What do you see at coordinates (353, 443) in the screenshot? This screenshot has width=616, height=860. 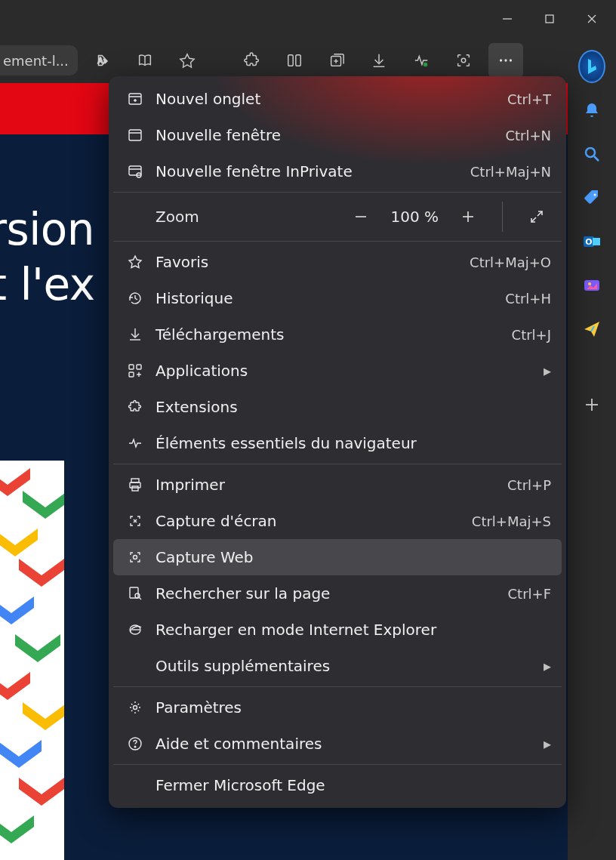 I see `menu-label: Éléments essentiels du navigateur` at bounding box center [353, 443].